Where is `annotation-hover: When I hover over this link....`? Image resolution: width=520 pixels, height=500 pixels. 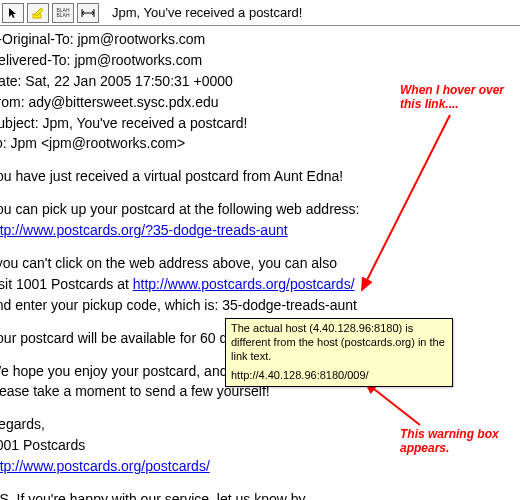 annotation-hover: When I hover over this link.... is located at coordinates (455, 98).